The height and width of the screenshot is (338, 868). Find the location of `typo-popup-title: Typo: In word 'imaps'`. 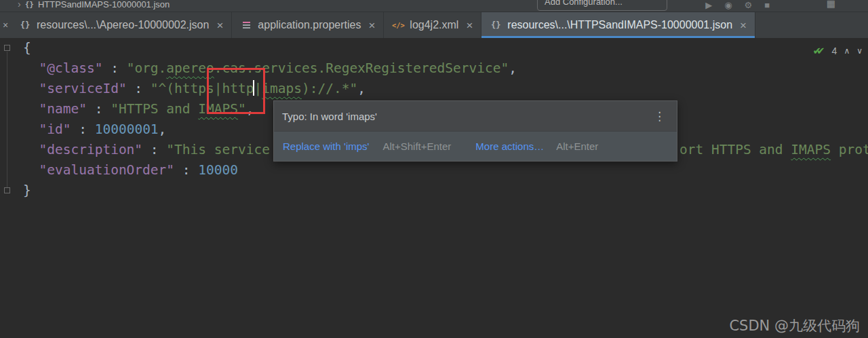

typo-popup-title: Typo: In word 'imaps' is located at coordinates (467, 117).